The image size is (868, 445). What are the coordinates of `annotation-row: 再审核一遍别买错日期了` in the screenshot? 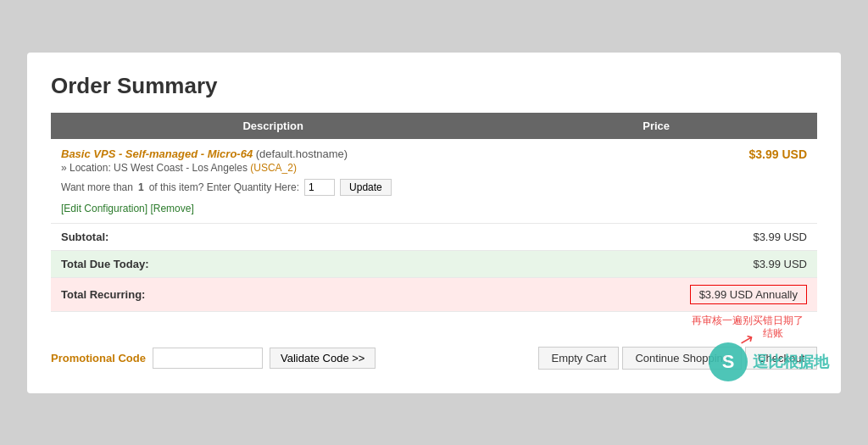 It's located at (434, 324).